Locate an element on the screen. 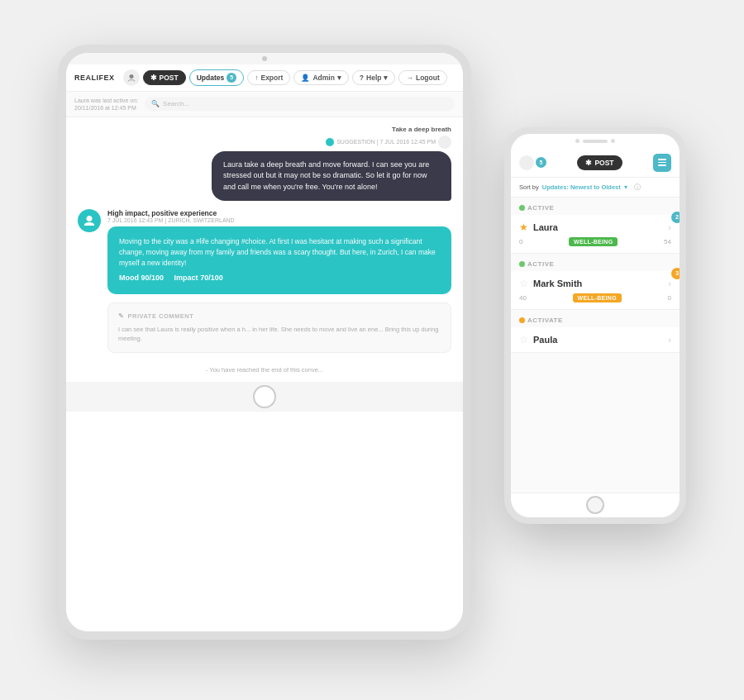 This screenshot has width=744, height=700. paula-name: Paula is located at coordinates (546, 340).